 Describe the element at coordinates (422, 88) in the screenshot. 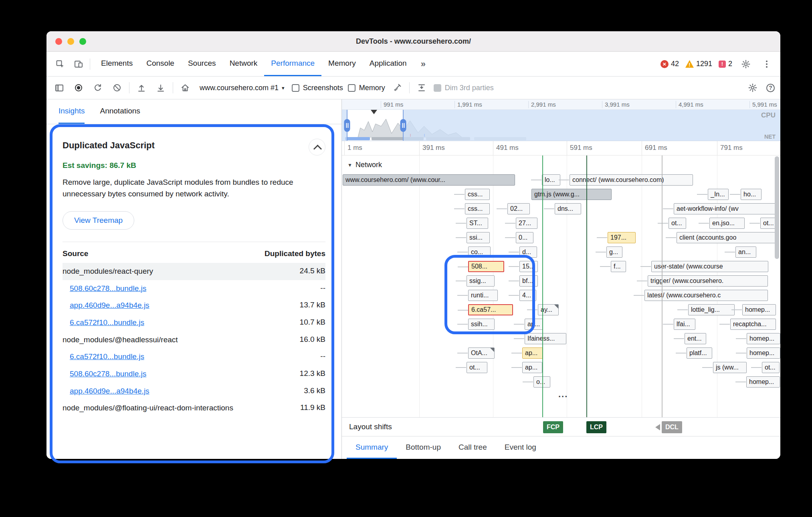

I see `collapse-chart-icon` at that location.